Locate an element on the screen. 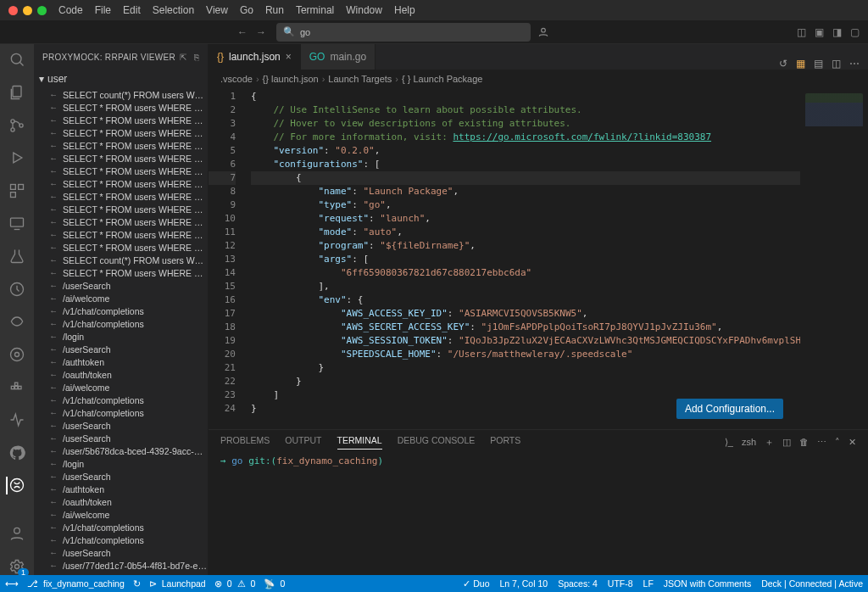 This screenshot has height=592, width=868. code-line: "type": "go", is located at coordinates (526, 205).